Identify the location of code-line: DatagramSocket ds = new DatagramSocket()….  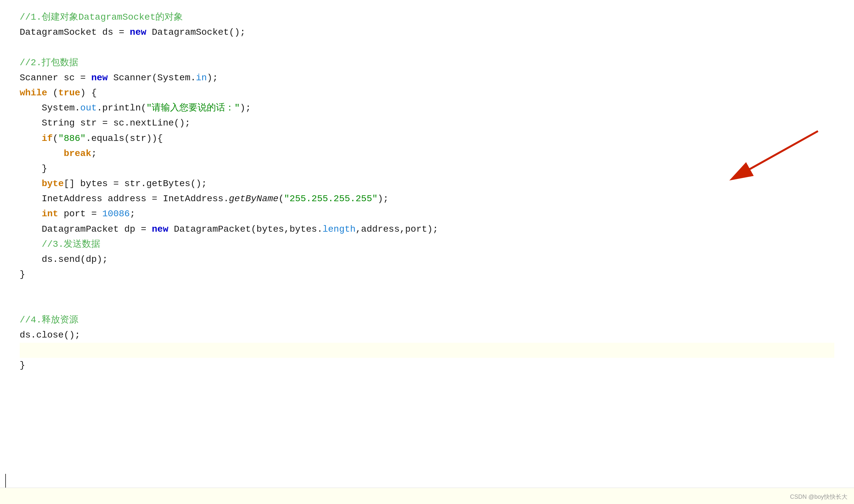
(427, 33).